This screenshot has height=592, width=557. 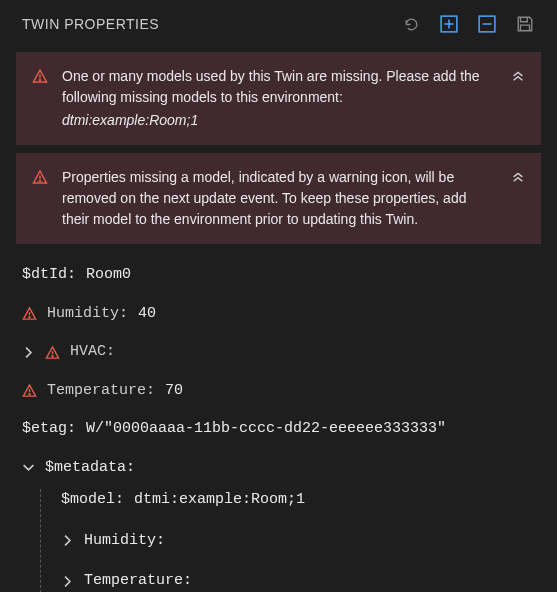 I want to click on page-title: TWIN PROPERTIES, so click(x=90, y=24).